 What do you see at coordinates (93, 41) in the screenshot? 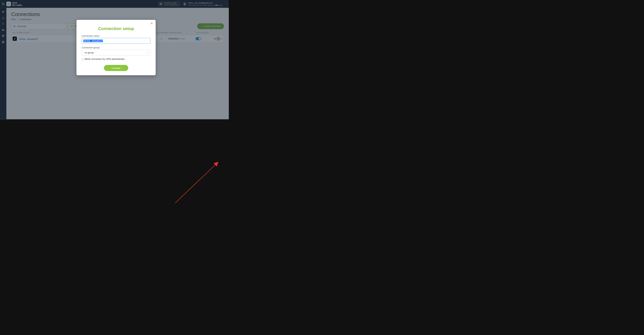
I see `connection-name-value: TikTok - ShoutOUT` at bounding box center [93, 41].